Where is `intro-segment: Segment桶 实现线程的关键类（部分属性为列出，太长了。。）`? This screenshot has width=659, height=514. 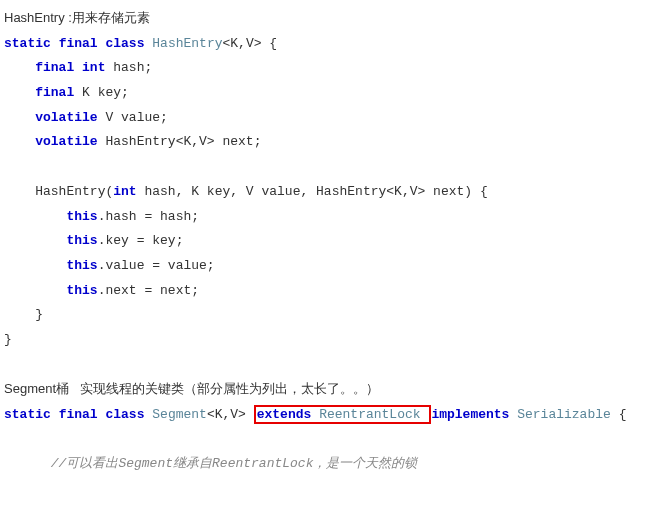 intro-segment: Segment桶 实现线程的关键类（部分属性为列出，太长了。。） is located at coordinates (192, 388).